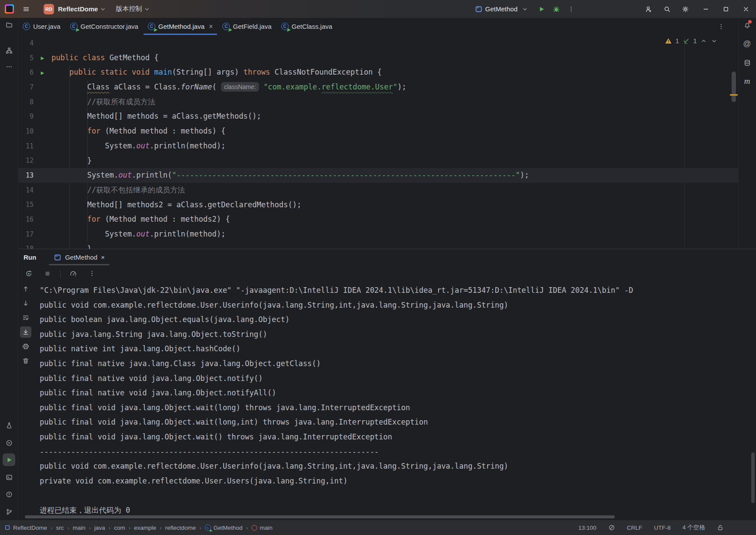 The width and height of the screenshot is (756, 535). Describe the element at coordinates (89, 247) in the screenshot. I see `token: }` at that location.